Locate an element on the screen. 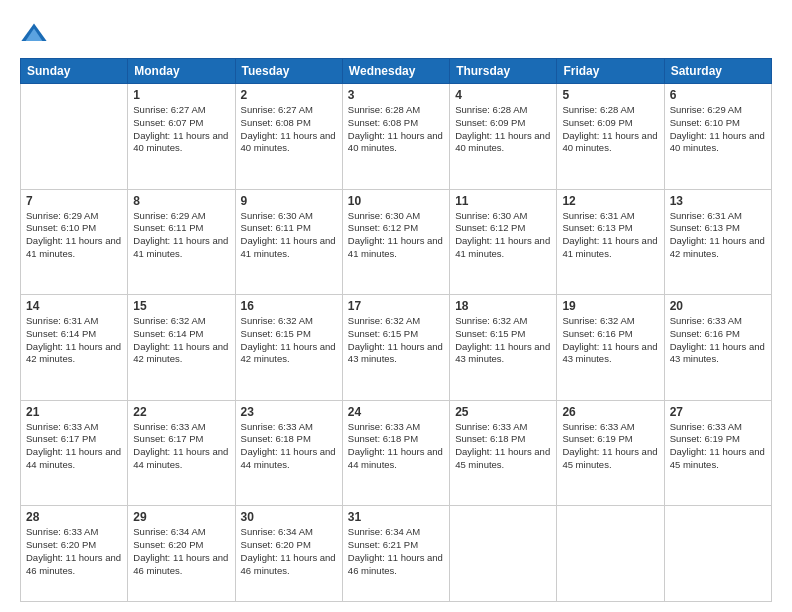 The width and height of the screenshot is (792, 612). calendar-header-row: SundayMondayTuesdayWednesdayThursdayFrid… is located at coordinates (396, 72).